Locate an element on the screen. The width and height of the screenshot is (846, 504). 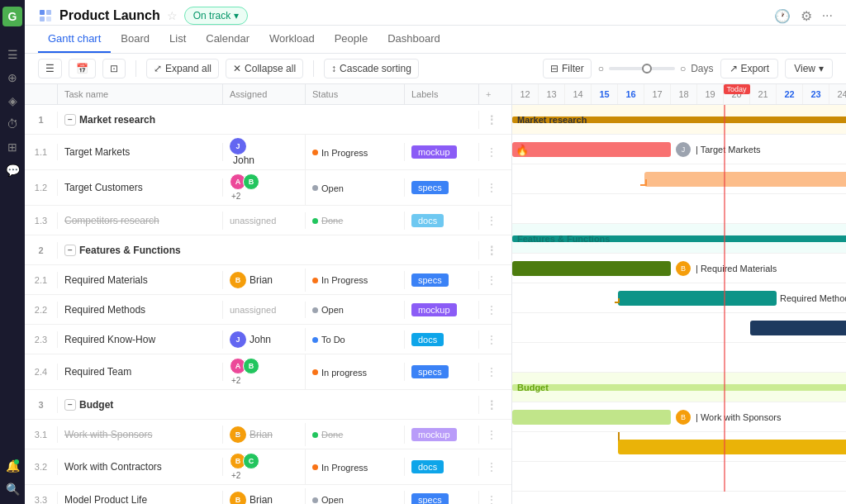
bar-features-label: Features & Functions is located at coordinates (563, 239).